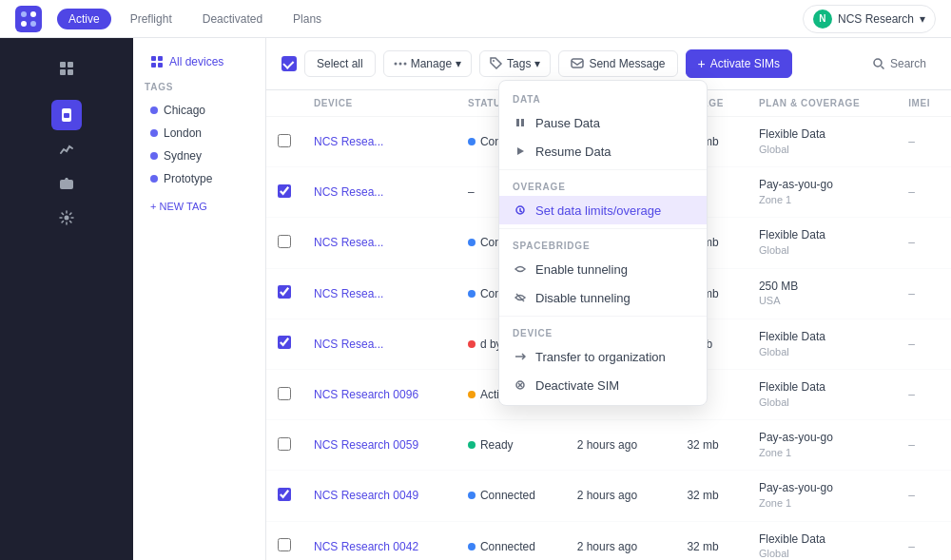  What do you see at coordinates (379, 540) in the screenshot?
I see `device-name-cell: NCS Research 0042` at bounding box center [379, 540].